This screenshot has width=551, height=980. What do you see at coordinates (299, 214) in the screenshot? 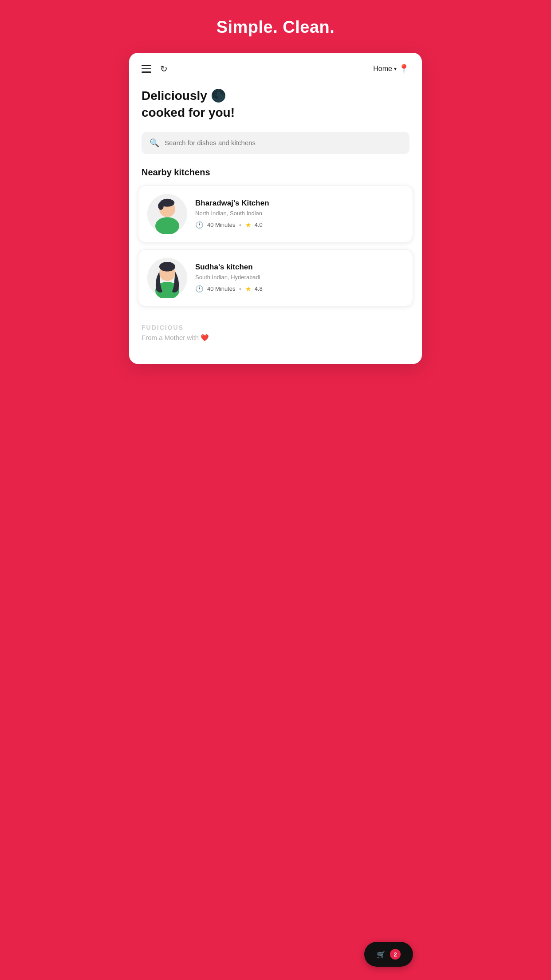
I see `kitchen-info-1: Bharadwaj's Kitchen North Indian, South …` at bounding box center [299, 214].